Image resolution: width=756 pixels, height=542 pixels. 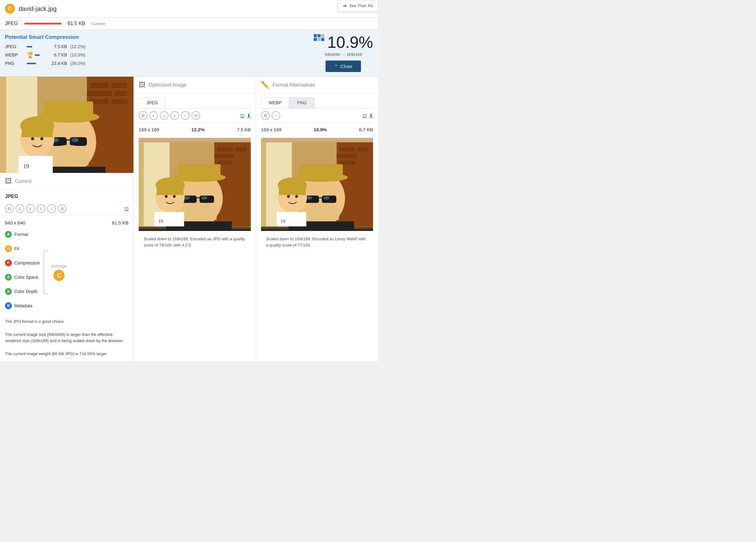 What do you see at coordinates (58, 55) in the screenshot?
I see `smart-webp-size: 6.7 KB` at bounding box center [58, 55].